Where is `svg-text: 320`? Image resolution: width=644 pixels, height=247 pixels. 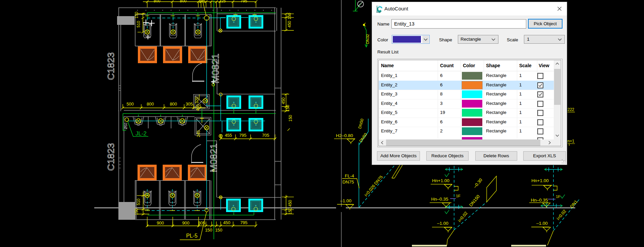 svg-text: 320 is located at coordinates (197, 100).